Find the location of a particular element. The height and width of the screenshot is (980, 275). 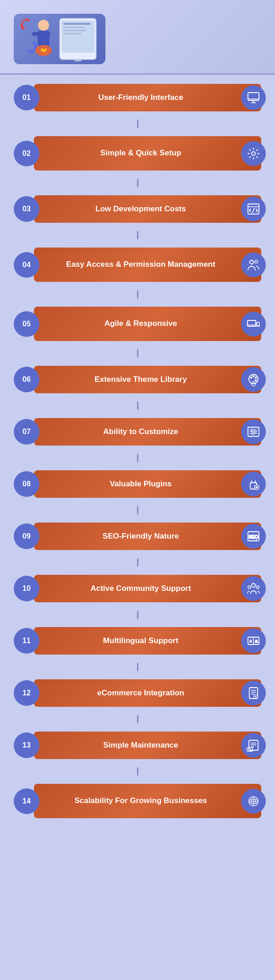

scalability-icon is located at coordinates (253, 801).